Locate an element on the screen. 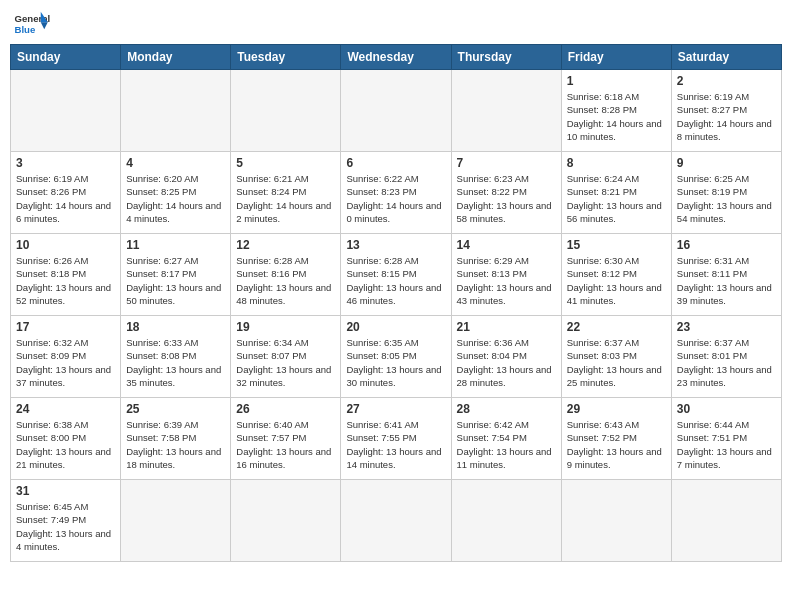 The width and height of the screenshot is (792, 612). day-info: Sunrise: 6:21 AM Sunset: 8:24 PM Dayligh… is located at coordinates (286, 198).